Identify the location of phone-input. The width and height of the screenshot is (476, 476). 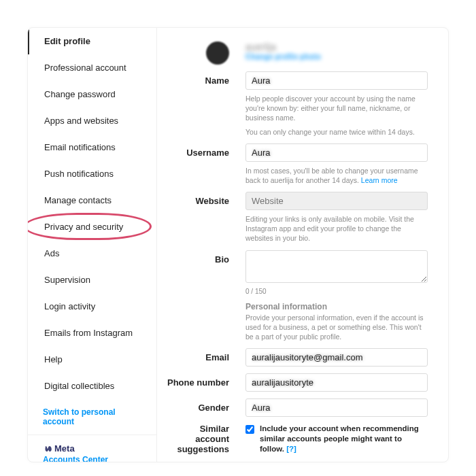
(337, 382).